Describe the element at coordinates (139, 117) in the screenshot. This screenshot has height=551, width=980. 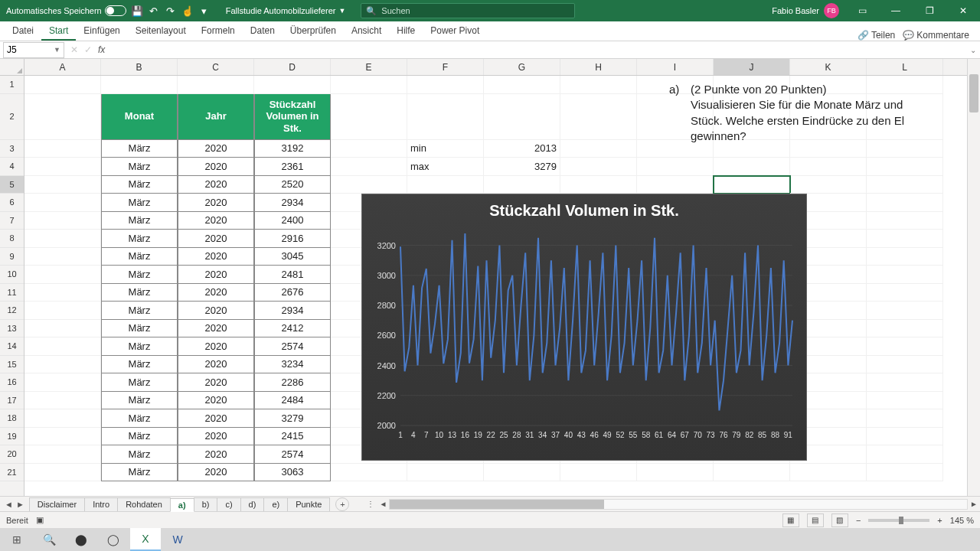
I see `cell-B2: Monat` at that location.